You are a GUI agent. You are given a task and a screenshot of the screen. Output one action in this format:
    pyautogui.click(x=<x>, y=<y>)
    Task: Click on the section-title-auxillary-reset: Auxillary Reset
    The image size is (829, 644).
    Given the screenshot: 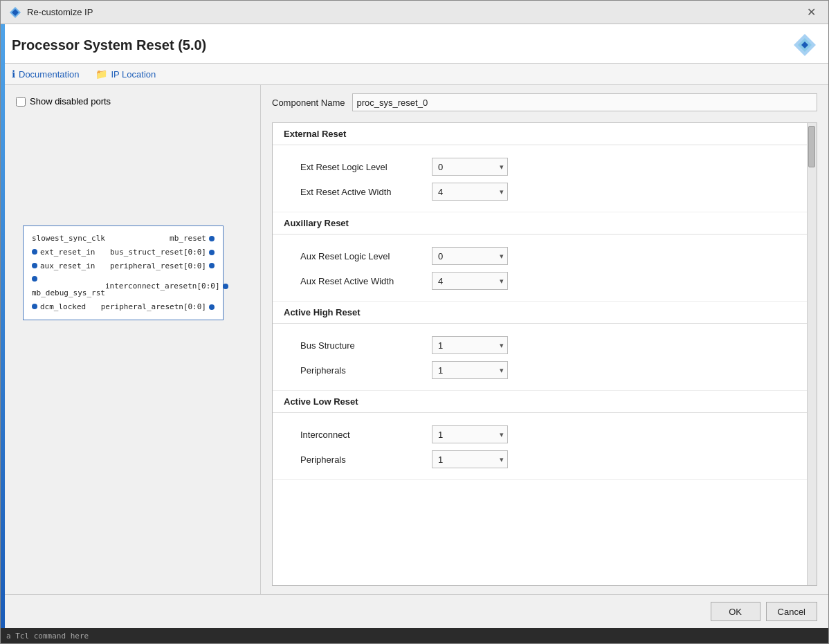 What is the action you would take?
    pyautogui.click(x=316, y=223)
    